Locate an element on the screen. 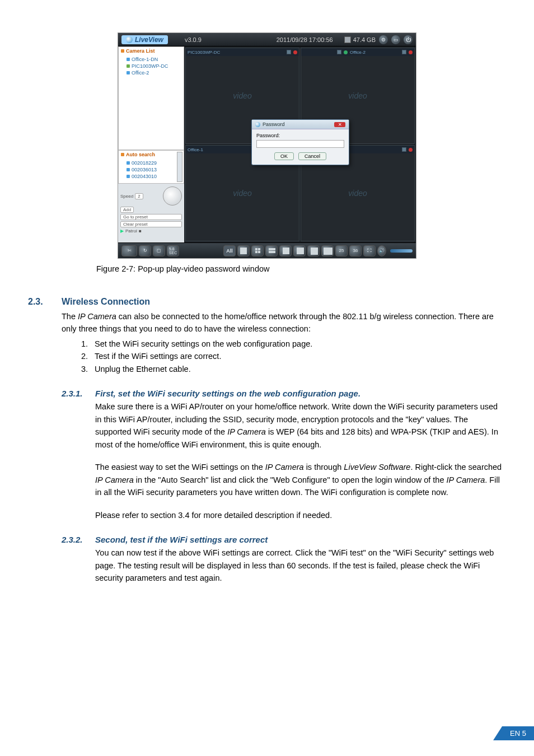 This screenshot has width=534, height=756. scrollbar is located at coordinates (180, 167).